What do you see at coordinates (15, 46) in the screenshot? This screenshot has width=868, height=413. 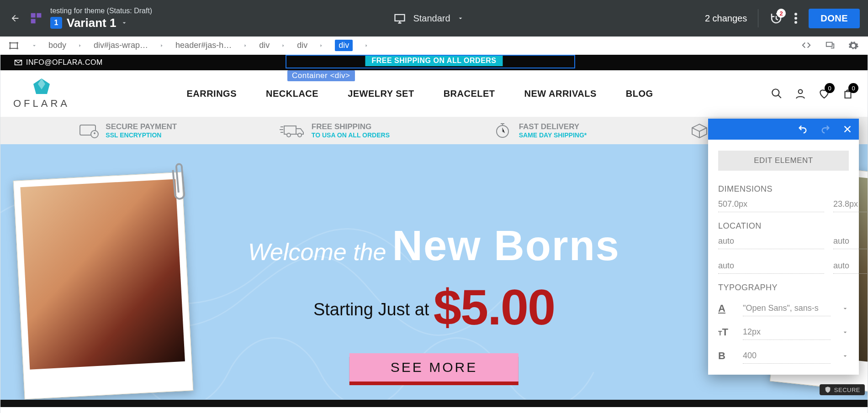 I see `select-tool-icon` at bounding box center [15, 46].